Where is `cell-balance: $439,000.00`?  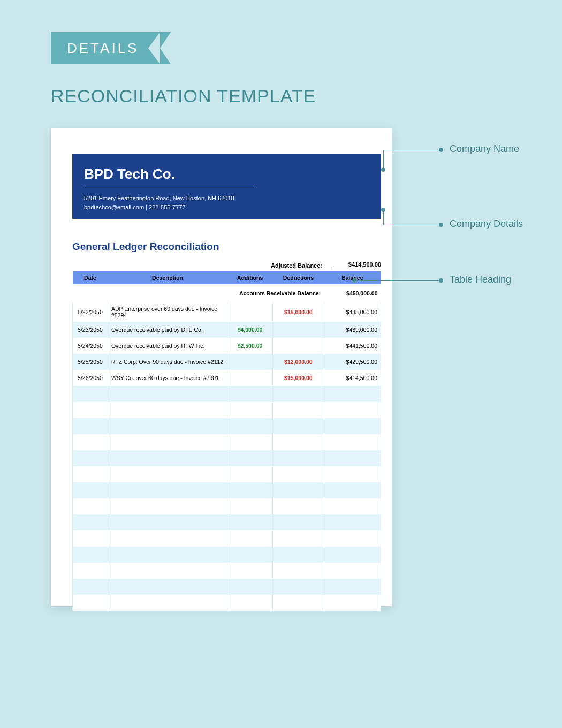 cell-balance: $439,000.00 is located at coordinates (352, 330).